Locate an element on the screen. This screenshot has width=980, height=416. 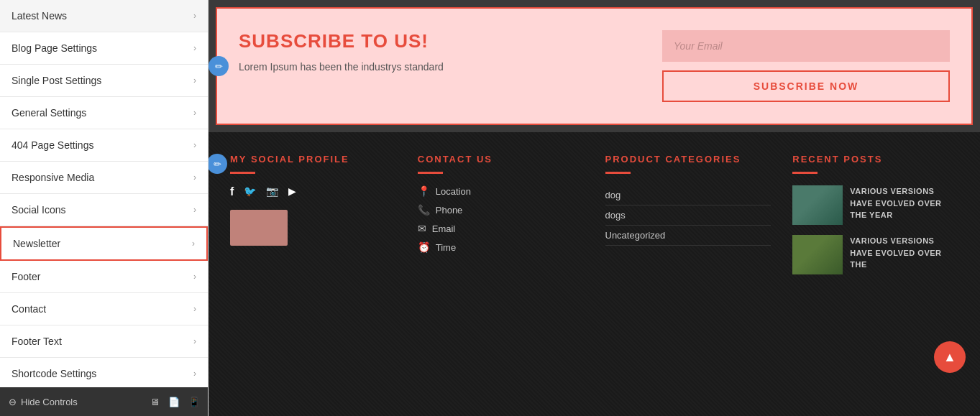
sidebar-item-responsive-media: Responsive Media › is located at coordinates (104, 178).